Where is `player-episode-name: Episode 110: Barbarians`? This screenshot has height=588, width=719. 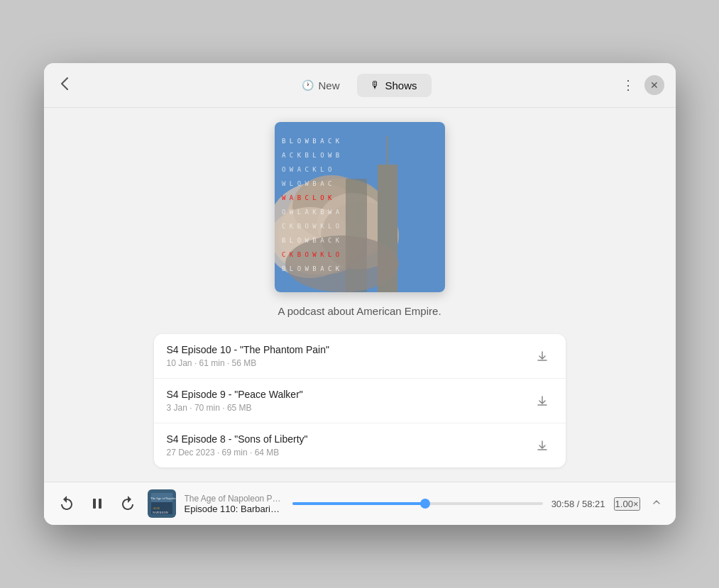 player-episode-name: Episode 110: Barbarians is located at coordinates (234, 509).